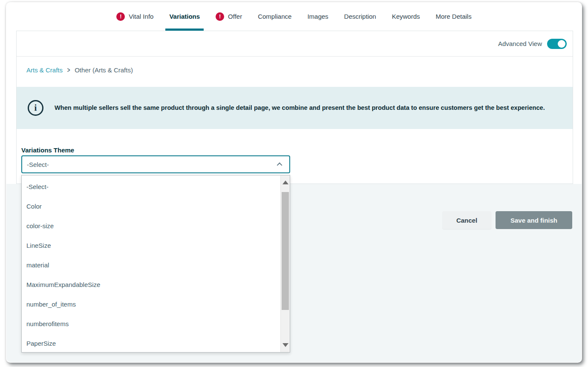 The image size is (588, 367). Describe the element at coordinates (135, 16) in the screenshot. I see `tab-vital-info: !Vital Info` at that location.